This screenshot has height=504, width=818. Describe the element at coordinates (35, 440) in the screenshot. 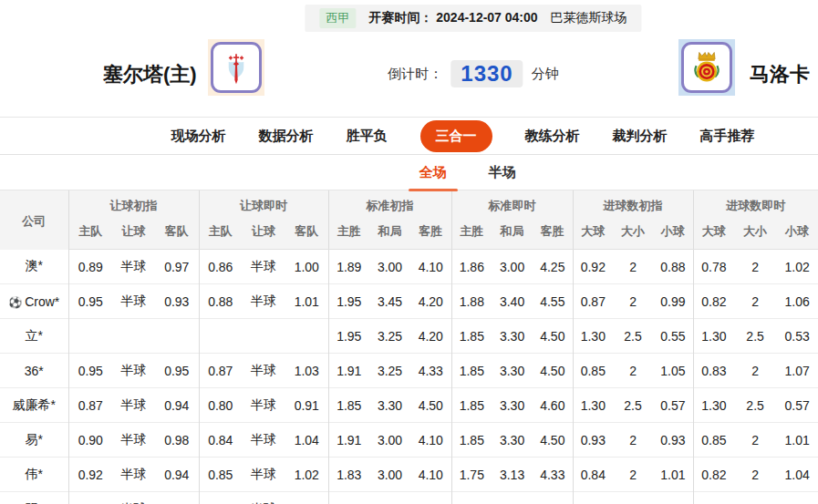

I see `company-cell: 易*` at that location.